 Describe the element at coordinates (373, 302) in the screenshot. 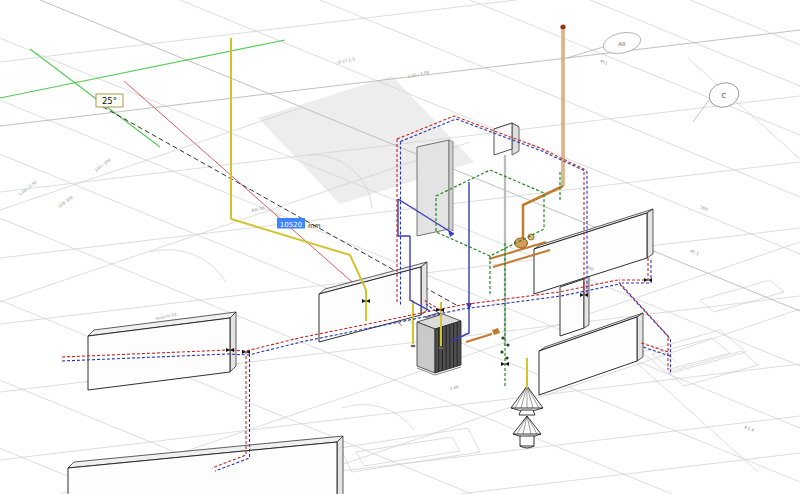

I see `radiator-panel-center` at that location.